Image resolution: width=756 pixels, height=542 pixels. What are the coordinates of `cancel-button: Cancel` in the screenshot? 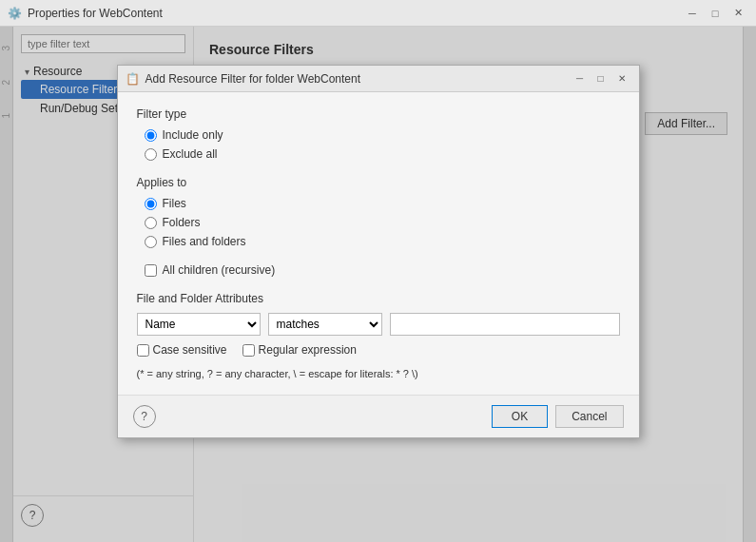 It's located at (590, 416).